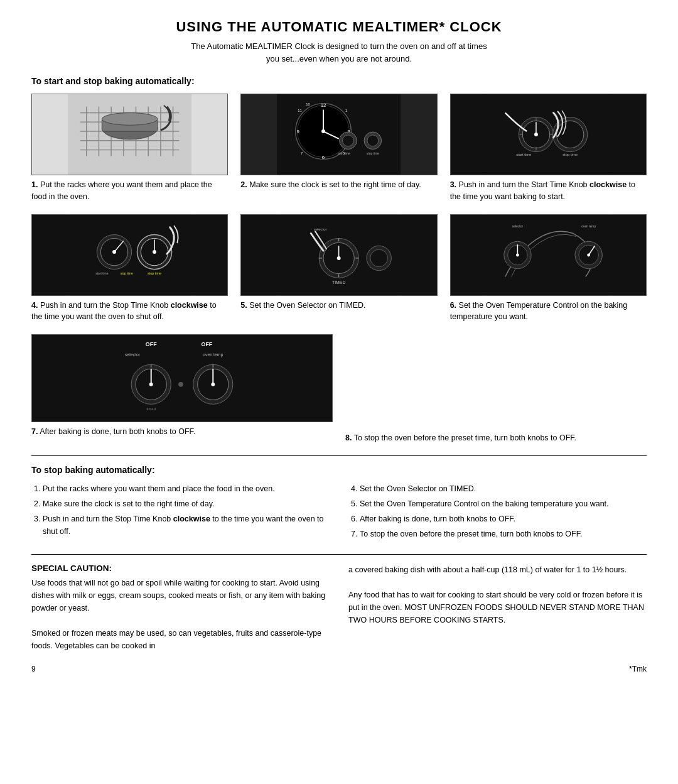 This screenshot has height=784, width=678. What do you see at coordinates (186, 504) in the screenshot?
I see `stop-step-2: Make sure the clock is set to the right …` at bounding box center [186, 504].